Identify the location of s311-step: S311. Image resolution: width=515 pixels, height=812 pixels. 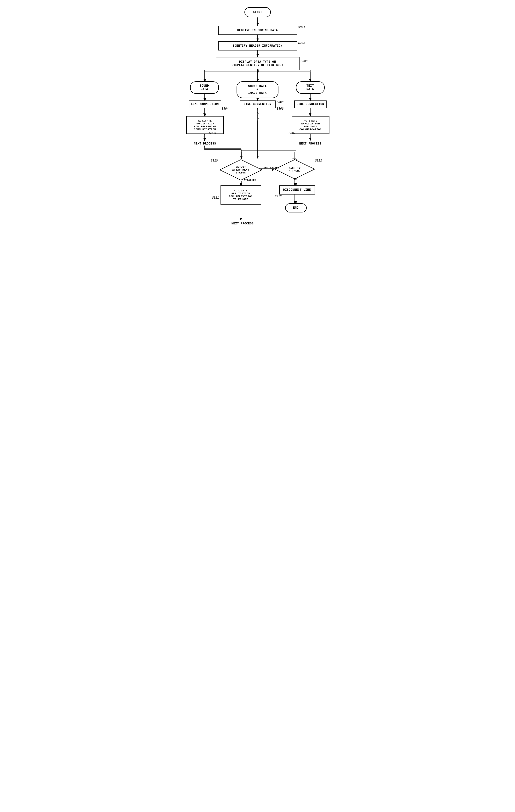
(216, 198).